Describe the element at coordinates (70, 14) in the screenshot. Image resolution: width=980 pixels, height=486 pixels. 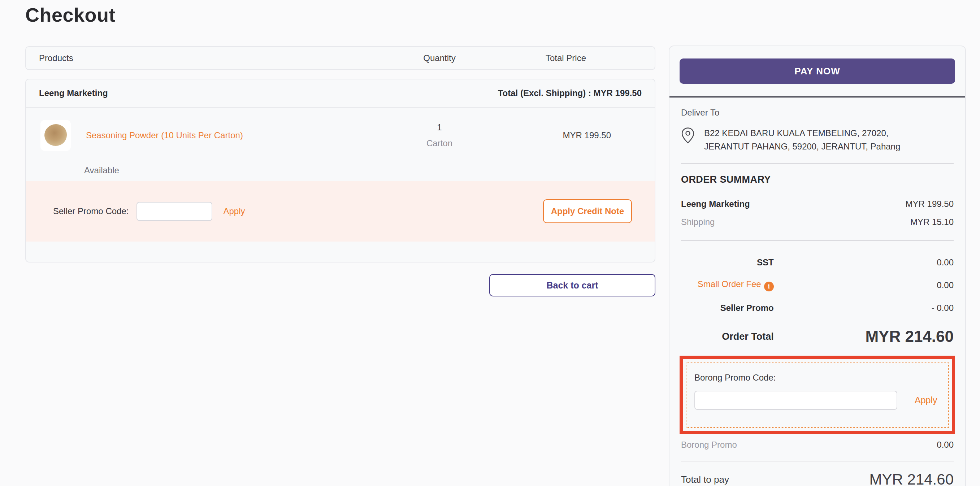
I see `page-title: Checkout` at that location.